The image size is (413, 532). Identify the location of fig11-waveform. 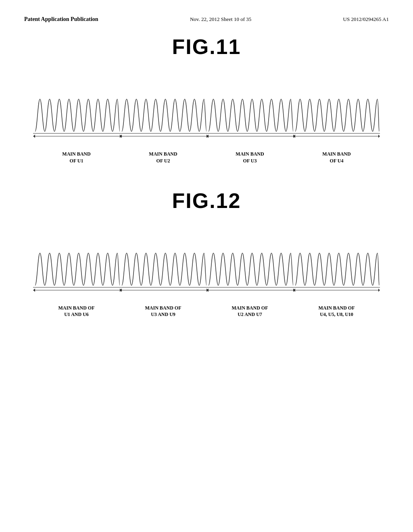
(206, 107).